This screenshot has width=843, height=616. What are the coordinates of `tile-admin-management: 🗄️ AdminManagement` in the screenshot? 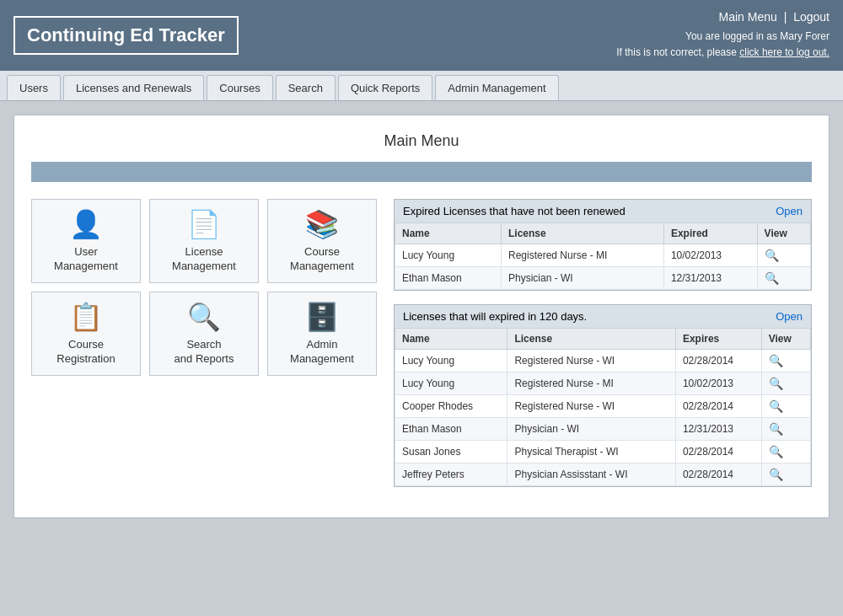 It's located at (322, 334).